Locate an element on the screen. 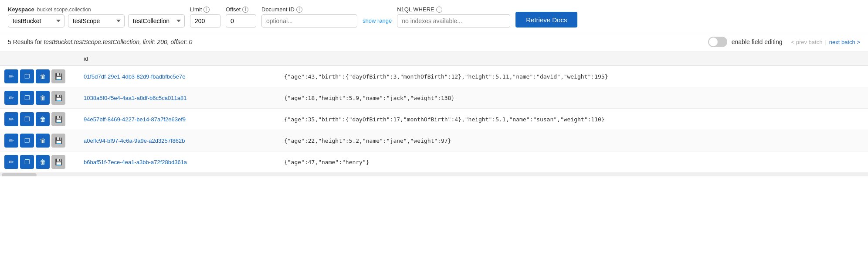 The width and height of the screenshot is (868, 275). field-editing-toggle is located at coordinates (718, 42).